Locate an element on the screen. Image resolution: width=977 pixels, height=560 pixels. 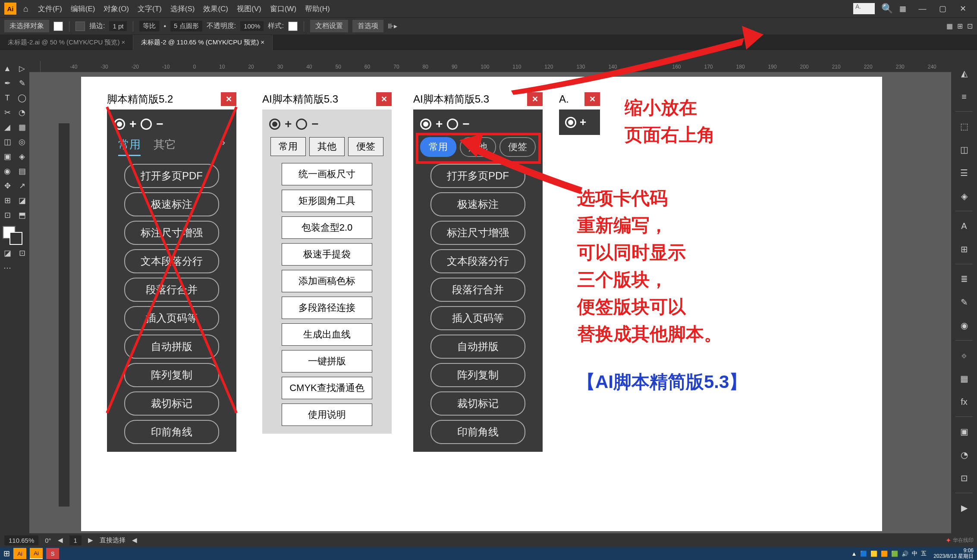
menu-type: 文字(T) is located at coordinates (150, 9).